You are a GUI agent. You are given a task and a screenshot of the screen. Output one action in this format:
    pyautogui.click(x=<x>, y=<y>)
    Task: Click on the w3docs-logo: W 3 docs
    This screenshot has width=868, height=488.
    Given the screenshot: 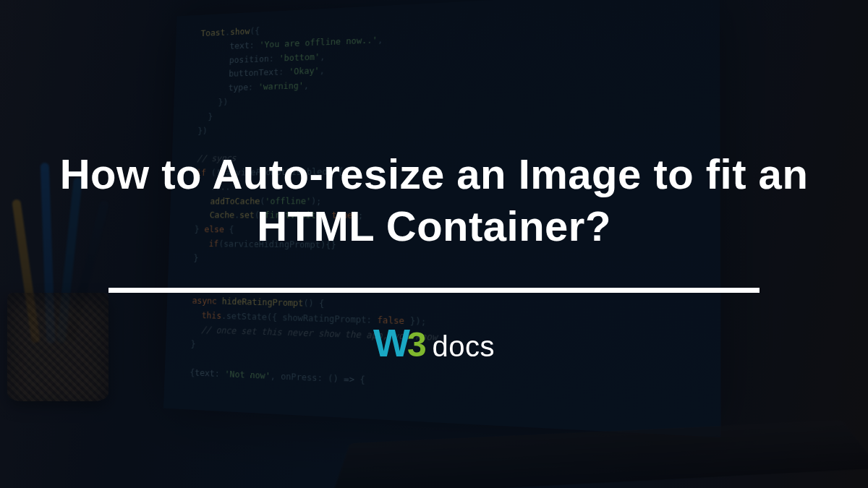 What is the action you would take?
    pyautogui.click(x=434, y=343)
    